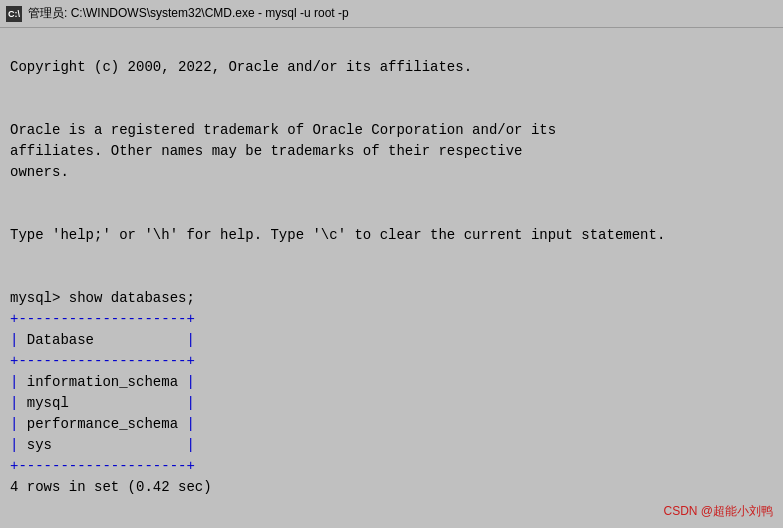  What do you see at coordinates (283, 130) in the screenshot?
I see `oracle-line1: Oracle is a registered trademark of Orac…` at bounding box center [283, 130].